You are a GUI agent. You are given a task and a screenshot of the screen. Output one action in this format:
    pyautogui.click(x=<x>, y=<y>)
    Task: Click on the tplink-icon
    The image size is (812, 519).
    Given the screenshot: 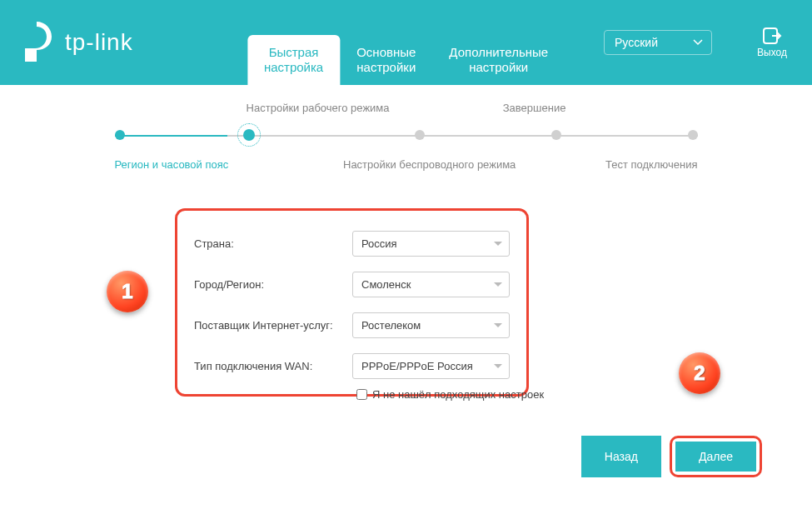 What is the action you would take?
    pyautogui.click(x=42, y=42)
    